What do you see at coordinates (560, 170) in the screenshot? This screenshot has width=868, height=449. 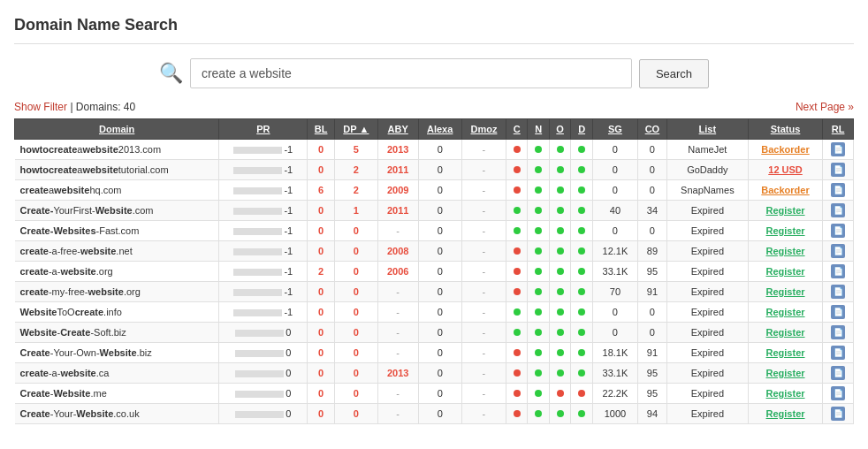 I see `o-cell` at bounding box center [560, 170].